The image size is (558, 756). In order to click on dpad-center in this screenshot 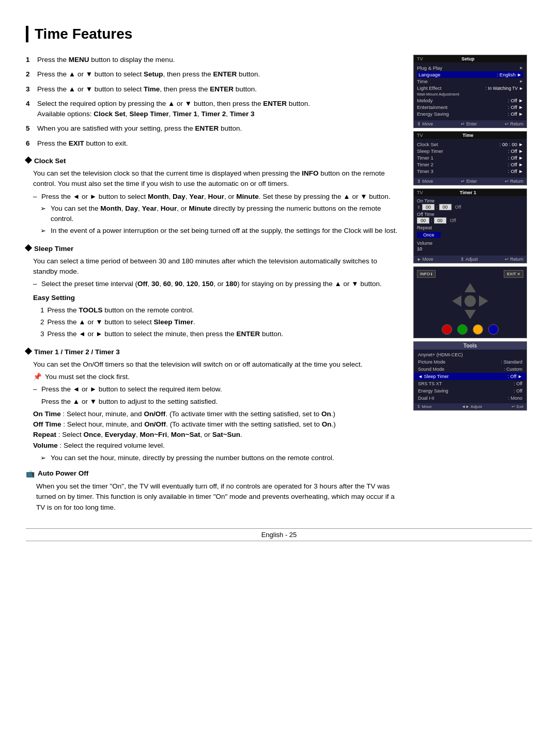, I will do `click(470, 301)`.